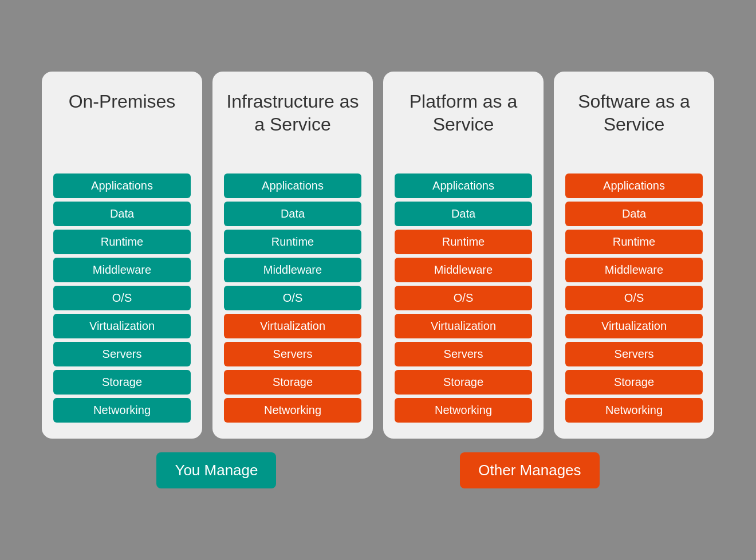 The height and width of the screenshot is (560, 756). I want to click on stack-item-networking-iaas: Networking, so click(293, 410).